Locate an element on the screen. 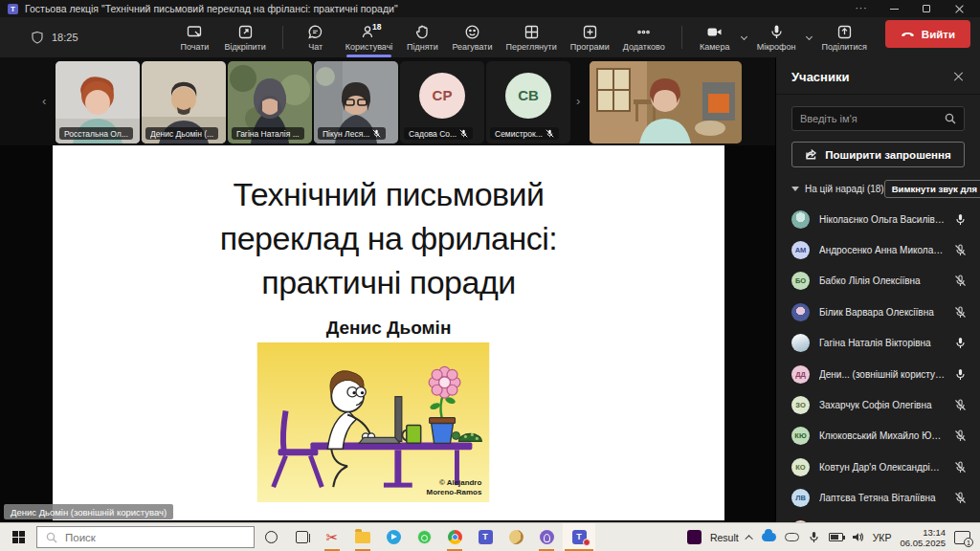 Image resolution: width=980 pixels, height=551 pixels. participant-row: КЮ Клюковський Михайло Юрій... is located at coordinates (879, 436).